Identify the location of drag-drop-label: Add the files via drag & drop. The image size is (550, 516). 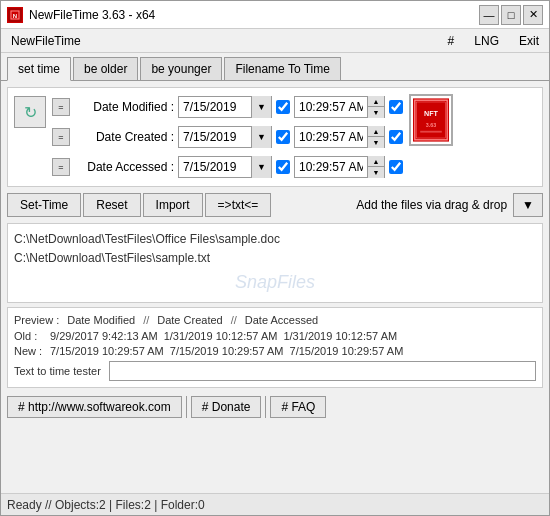
(432, 205).